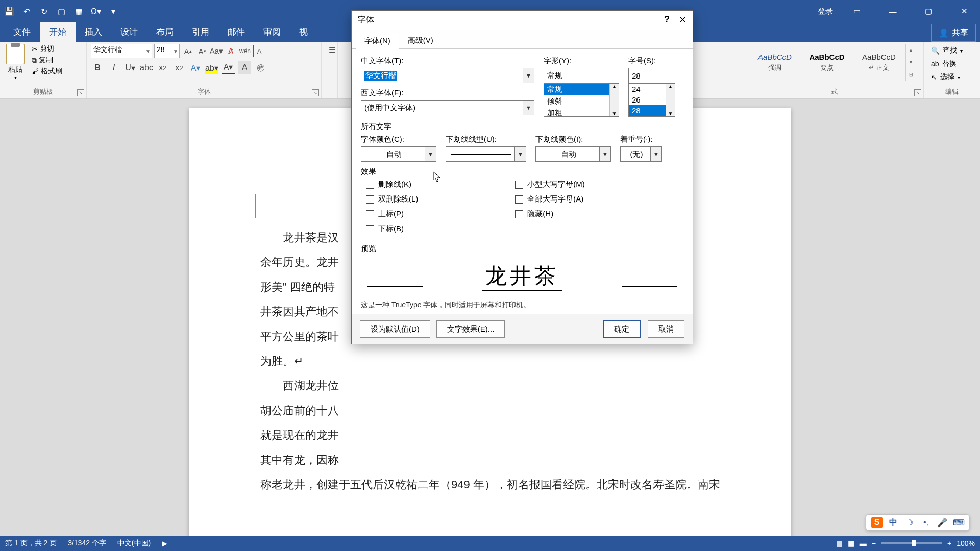  Describe the element at coordinates (87, 543) in the screenshot. I see `word-count: 3/1342 个字` at that location.